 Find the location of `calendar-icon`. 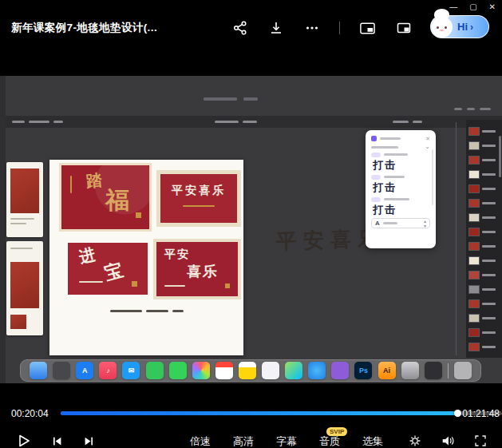

calendar-icon is located at coordinates (224, 371).